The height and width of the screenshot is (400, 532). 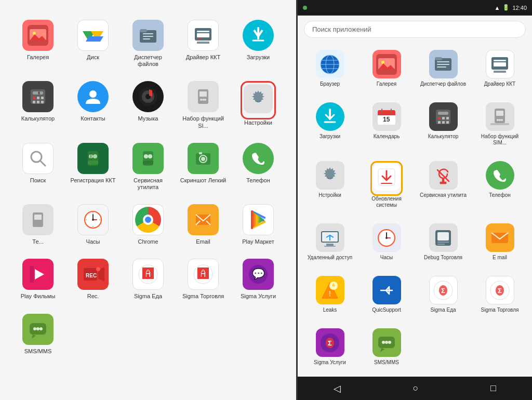 What do you see at coordinates (506, 7) in the screenshot?
I see `battery-icon: 🔋` at bounding box center [506, 7].